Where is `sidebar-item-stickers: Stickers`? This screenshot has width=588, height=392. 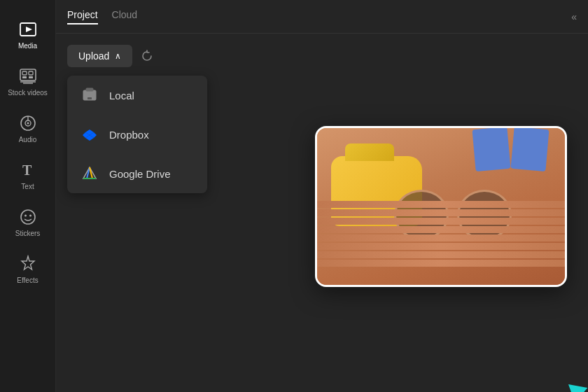
sidebar-item-stickers: Stickers is located at coordinates (28, 223).